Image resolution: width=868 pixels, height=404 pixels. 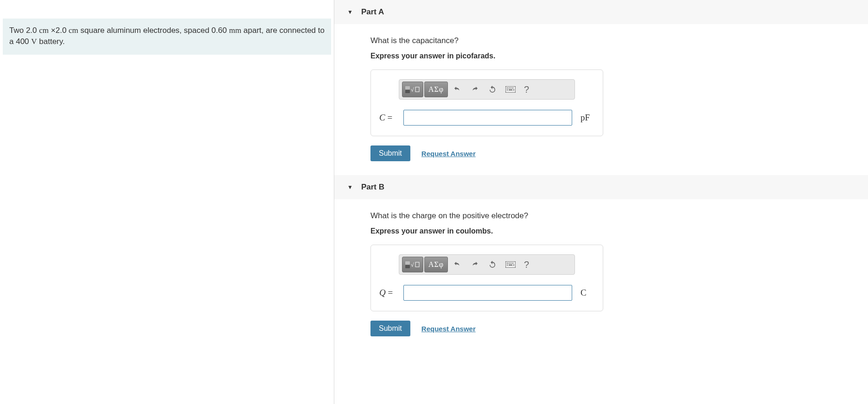 I want to click on unit-label: pF, so click(x=587, y=118).